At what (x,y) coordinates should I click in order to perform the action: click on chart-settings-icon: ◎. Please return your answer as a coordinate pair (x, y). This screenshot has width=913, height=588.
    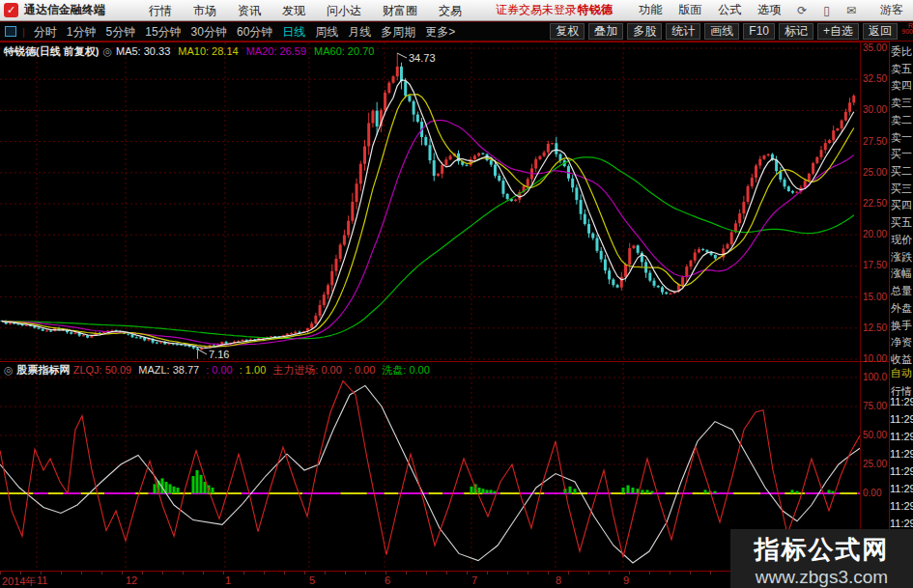
    Looking at the image, I should click on (107, 51).